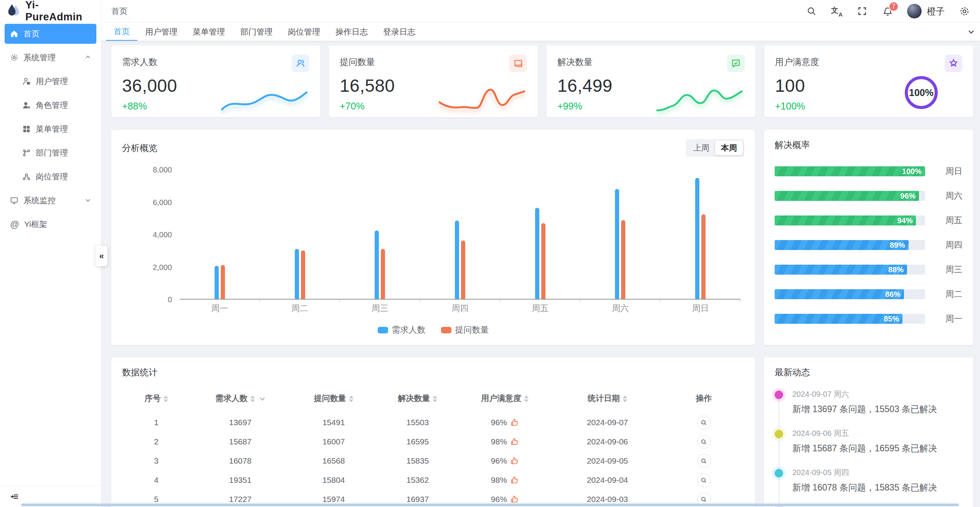 This screenshot has width=980, height=507. What do you see at coordinates (52, 153) in the screenshot?
I see `sidebar-item-label: 部门管理` at bounding box center [52, 153].